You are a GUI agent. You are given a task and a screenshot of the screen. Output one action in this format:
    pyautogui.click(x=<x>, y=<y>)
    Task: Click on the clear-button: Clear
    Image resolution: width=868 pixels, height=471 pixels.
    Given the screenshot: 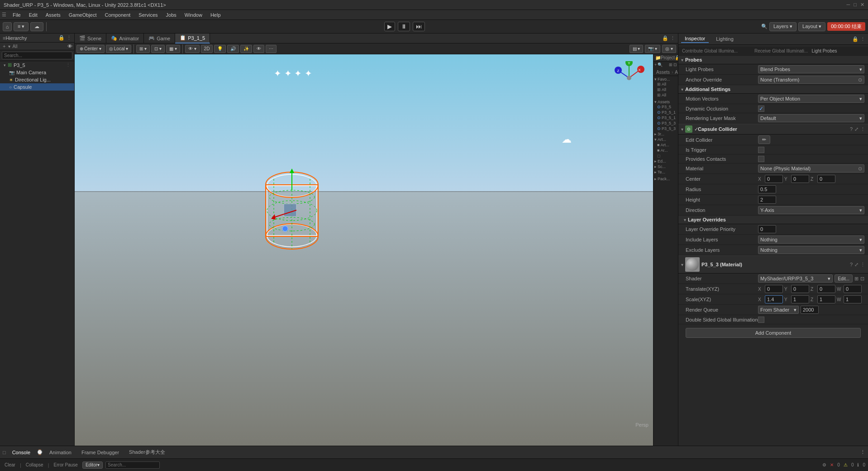 What is the action you would take?
    pyautogui.click(x=10, y=465)
    